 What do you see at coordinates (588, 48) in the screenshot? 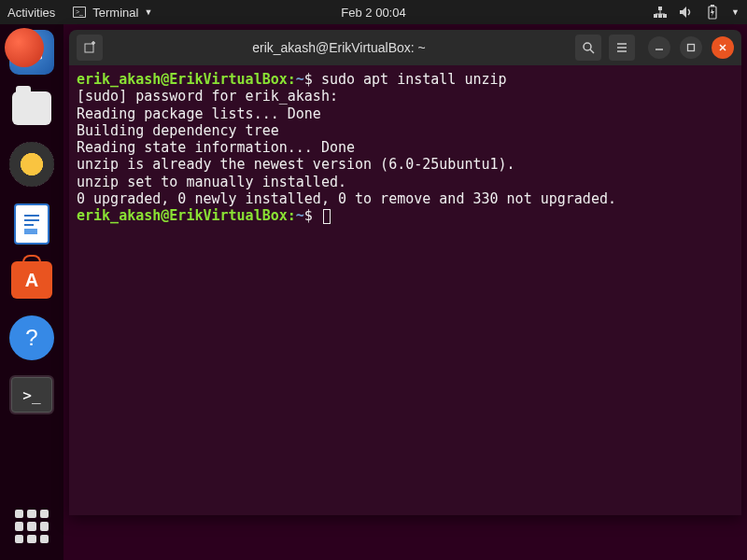
I see `search-button` at bounding box center [588, 48].